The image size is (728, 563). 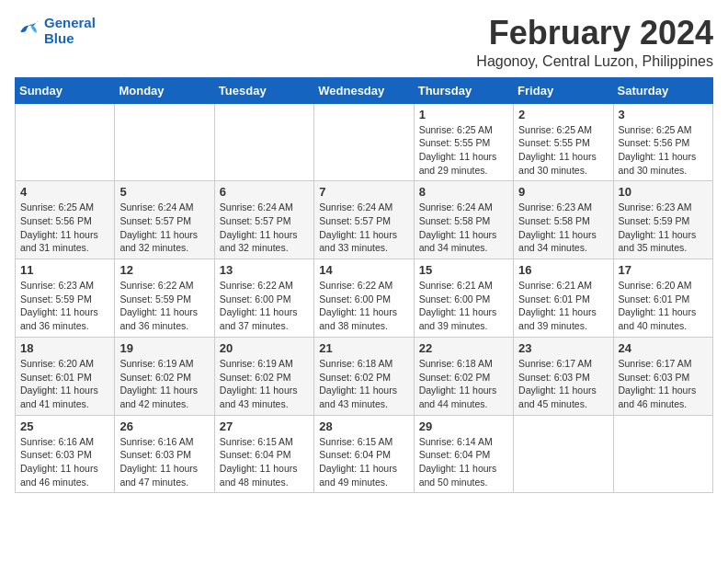 I want to click on calendar-header-row: SundayMondayTuesdayWednesdayThursdayFrid…, so click(x=364, y=90).